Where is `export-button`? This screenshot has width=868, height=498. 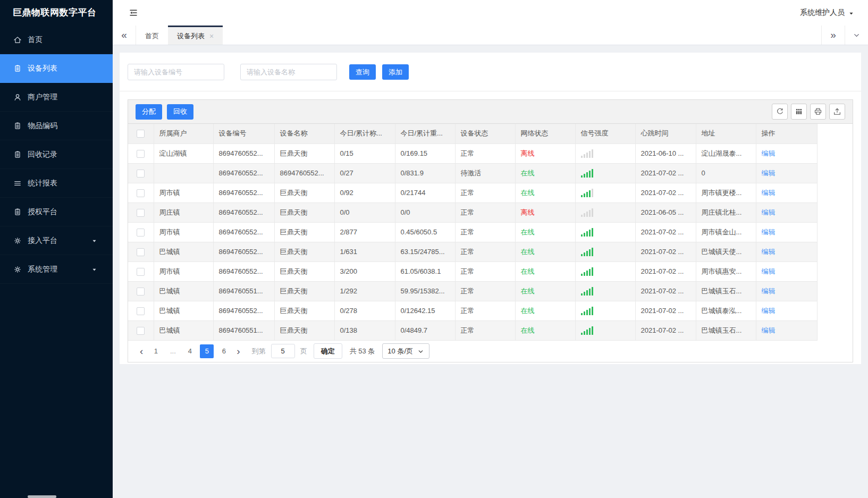
export-button is located at coordinates (837, 112).